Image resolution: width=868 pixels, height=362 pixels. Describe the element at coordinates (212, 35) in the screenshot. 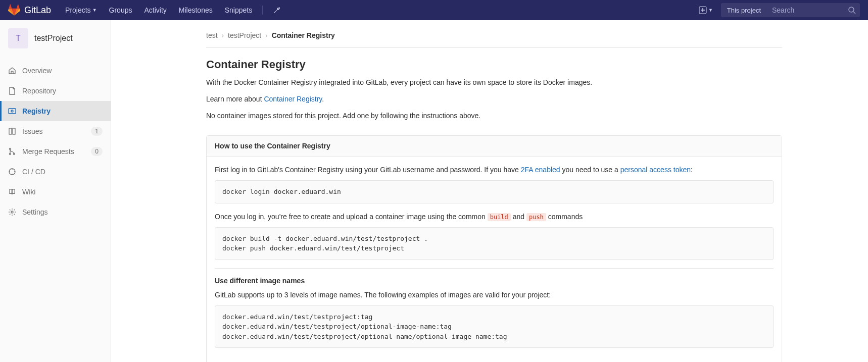

I see `breadcrumb-item: test` at that location.